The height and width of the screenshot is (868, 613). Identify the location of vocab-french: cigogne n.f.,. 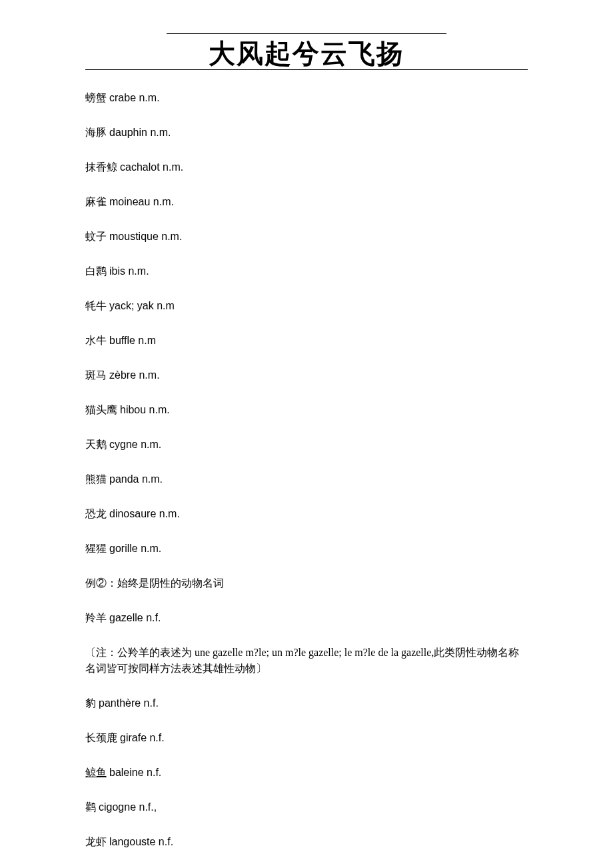
(128, 807).